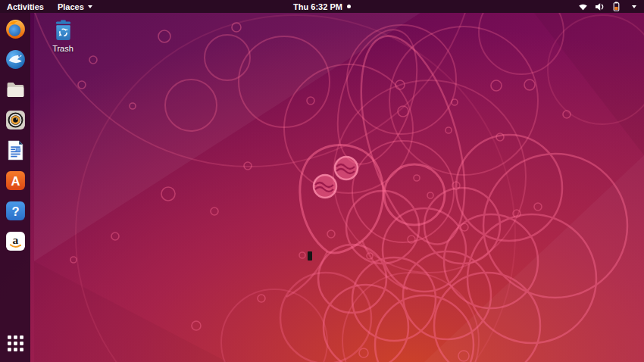 Image resolution: width=644 pixels, height=362 pixels. Describe the element at coordinates (15, 120) in the screenshot. I see `rhythmbox-icon` at that location.